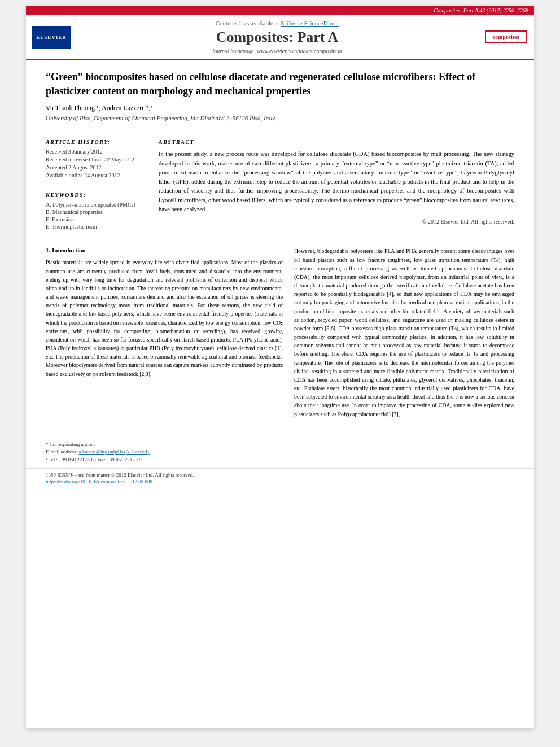 This screenshot has width=560, height=747. I want to click on footnotes: * Corresponding author. E-mail address: …, so click(280, 450).